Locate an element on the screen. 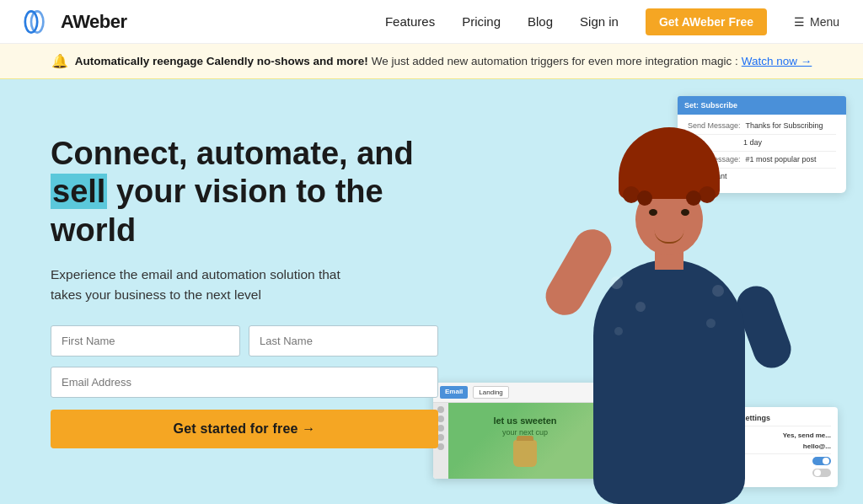 This screenshot has width=863, height=504. hamburger-icon: ☰ is located at coordinates (799, 22).